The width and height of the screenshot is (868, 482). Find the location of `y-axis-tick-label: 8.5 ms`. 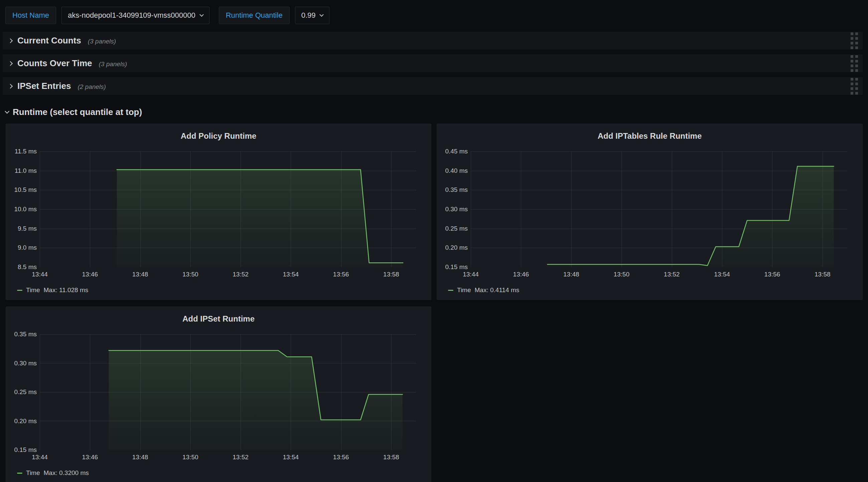

y-axis-tick-label: 8.5 ms is located at coordinates (22, 267).